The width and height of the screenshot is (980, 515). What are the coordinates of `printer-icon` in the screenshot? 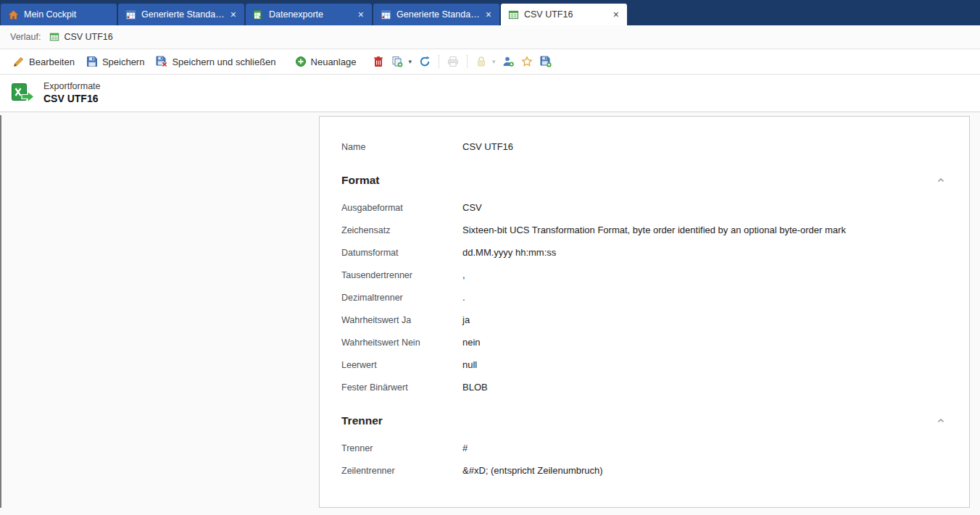 It's located at (453, 62).